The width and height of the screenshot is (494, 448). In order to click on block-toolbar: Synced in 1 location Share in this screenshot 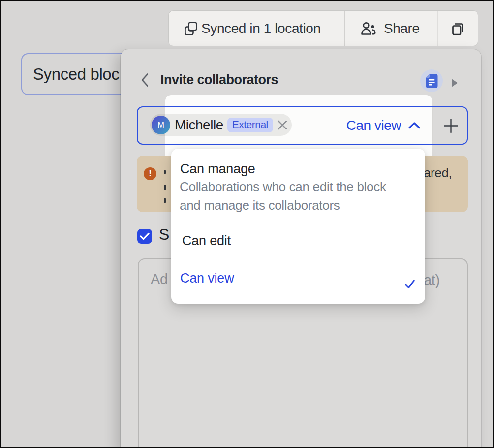, I will do `click(323, 29)`.